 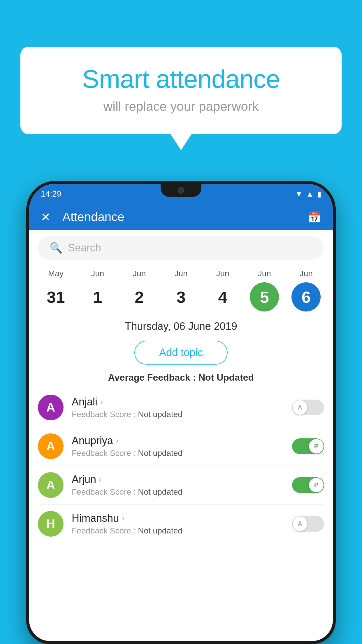 I want to click on calendar-day: Jun3, so click(x=181, y=290).